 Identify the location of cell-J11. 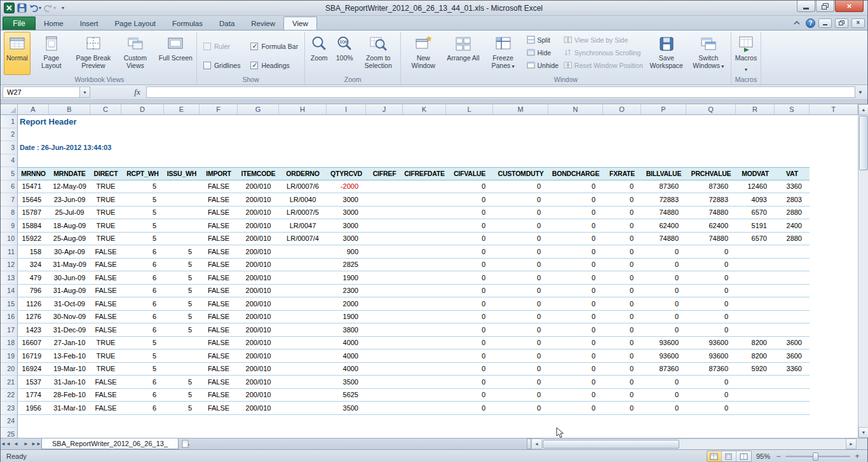
(384, 252).